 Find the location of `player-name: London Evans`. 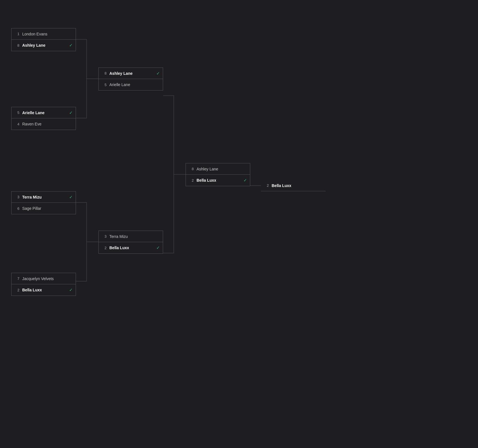

player-name: London Evans is located at coordinates (48, 34).